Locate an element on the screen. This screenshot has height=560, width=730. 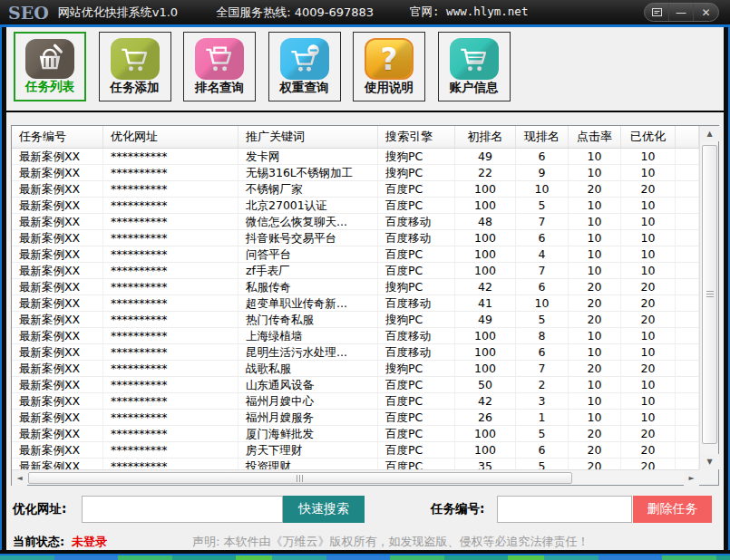
quick-search-button: 快速搜索 is located at coordinates (324, 509).